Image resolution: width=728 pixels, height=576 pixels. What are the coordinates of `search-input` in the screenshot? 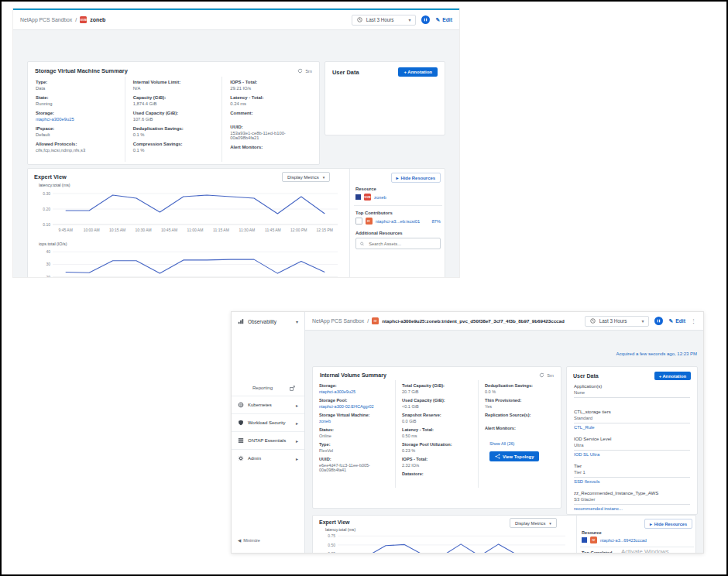 It's located at (401, 244).